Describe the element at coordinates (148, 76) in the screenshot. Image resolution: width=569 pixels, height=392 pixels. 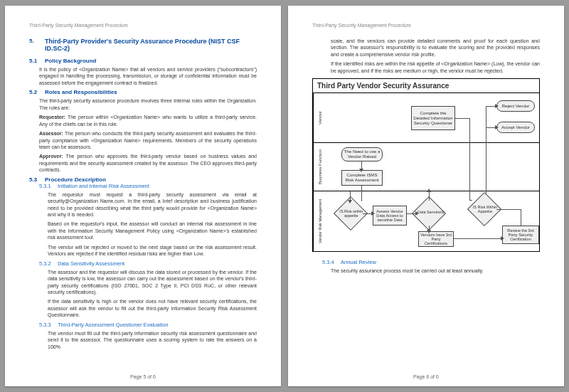
I see `policy-background-text: It is the policy of <Organization Name> …` at that location.